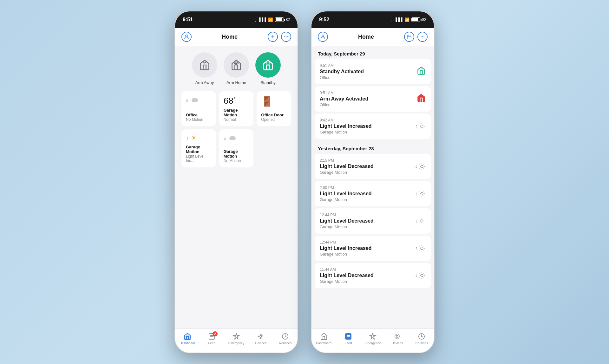 The image size is (609, 364). What do you see at coordinates (199, 115) in the screenshot?
I see `office-sensor-name: Office` at bounding box center [199, 115].